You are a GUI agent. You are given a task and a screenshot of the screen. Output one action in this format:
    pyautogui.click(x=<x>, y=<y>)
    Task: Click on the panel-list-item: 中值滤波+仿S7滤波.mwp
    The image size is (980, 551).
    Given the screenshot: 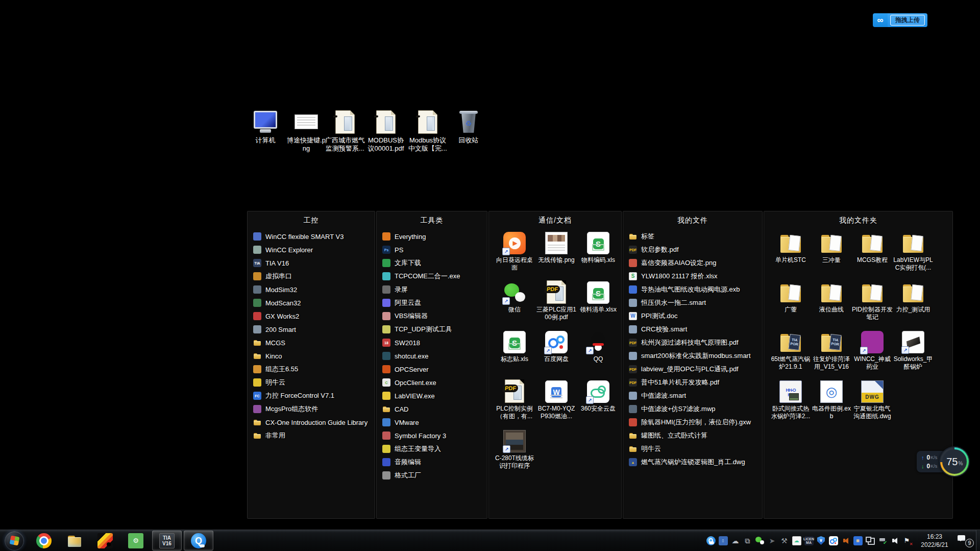 What is the action you would take?
    pyautogui.click(x=695, y=409)
    